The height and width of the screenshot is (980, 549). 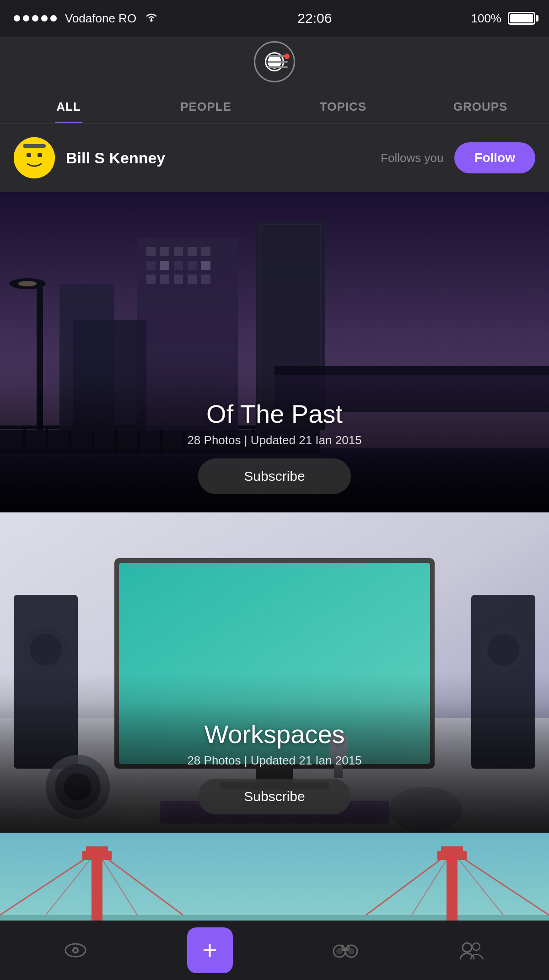 I want to click on tab-groups: GROUPS, so click(x=480, y=105).